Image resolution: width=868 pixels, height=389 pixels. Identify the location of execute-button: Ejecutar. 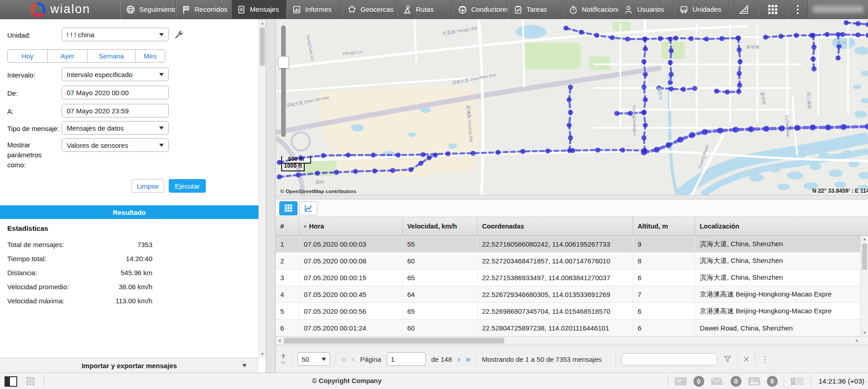
(187, 186).